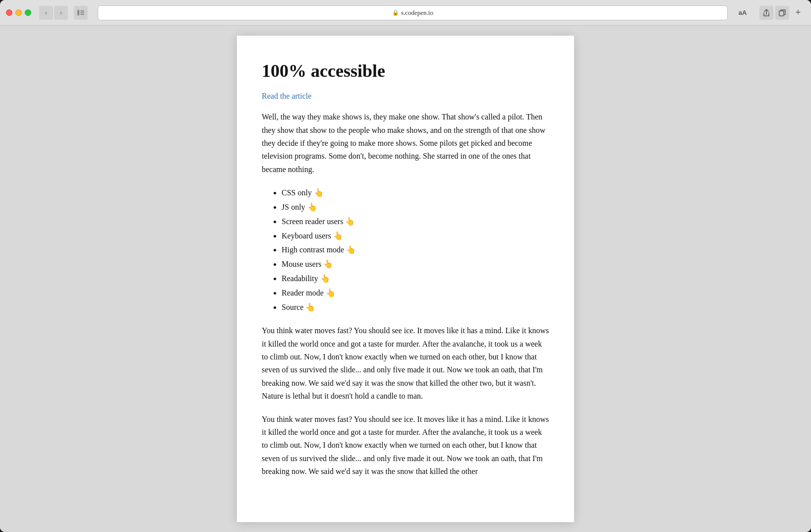 This screenshot has height=532, width=811. Describe the element at coordinates (743, 13) in the screenshot. I see `reader-mode-button: aA` at that location.